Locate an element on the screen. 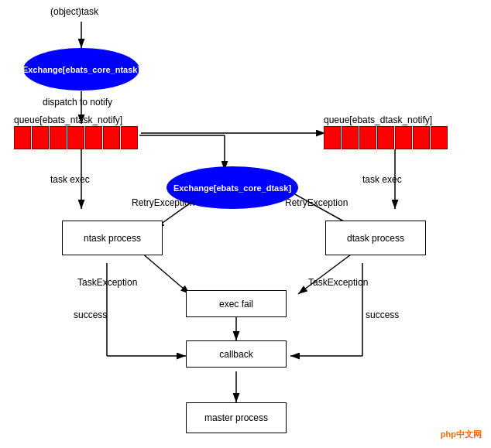 The height and width of the screenshot is (448, 491). queue-ntask-seg1 is located at coordinates (22, 138).